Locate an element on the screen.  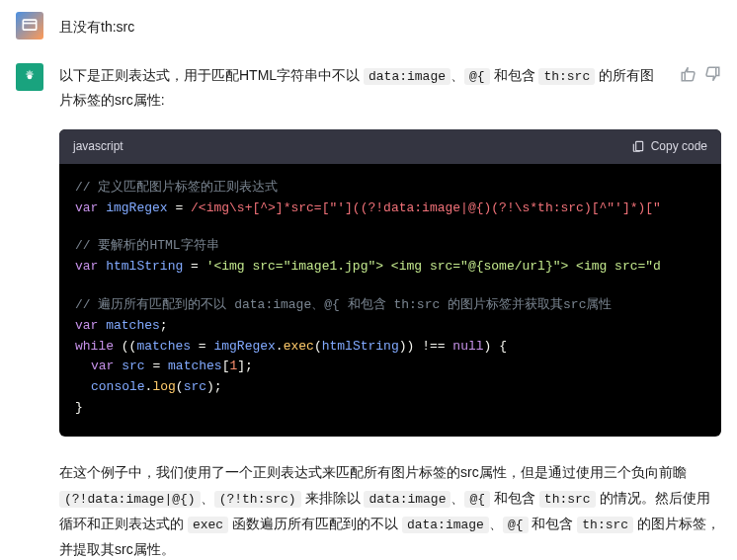
exp-c6: exec is located at coordinates (207, 525).